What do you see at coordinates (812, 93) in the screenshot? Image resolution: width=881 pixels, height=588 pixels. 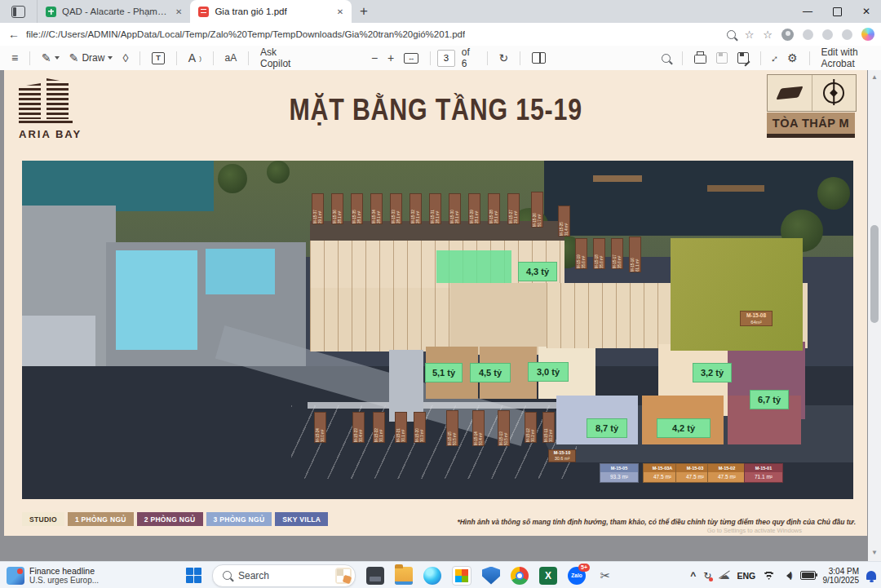 I see `location-map-inset` at bounding box center [812, 93].